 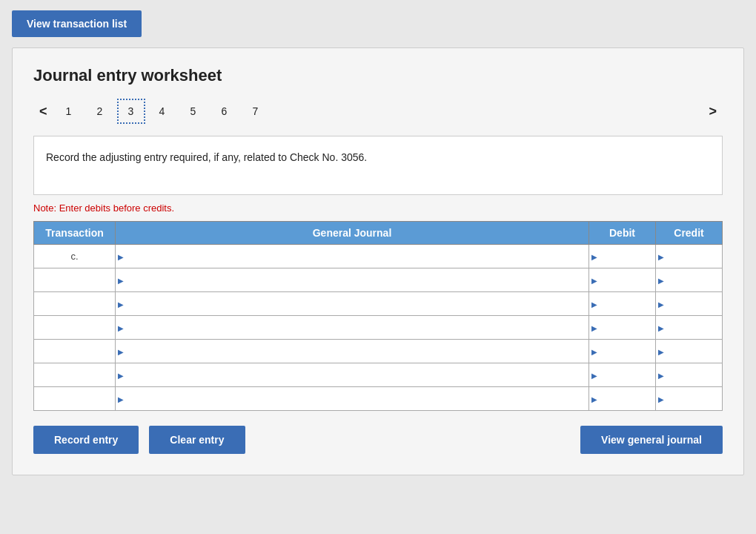 I want to click on table-row: c., so click(x=378, y=257).